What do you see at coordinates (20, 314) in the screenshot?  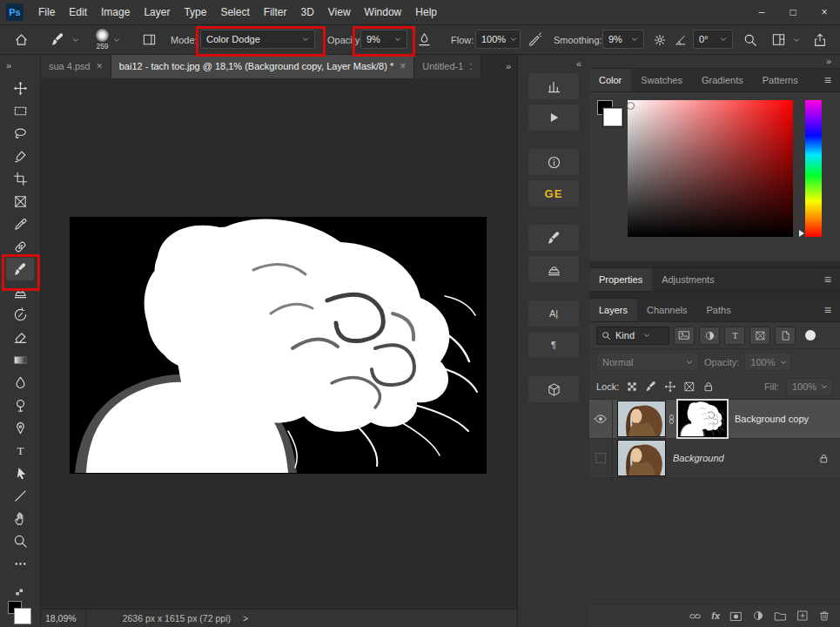 I see `tool-history-brush` at bounding box center [20, 314].